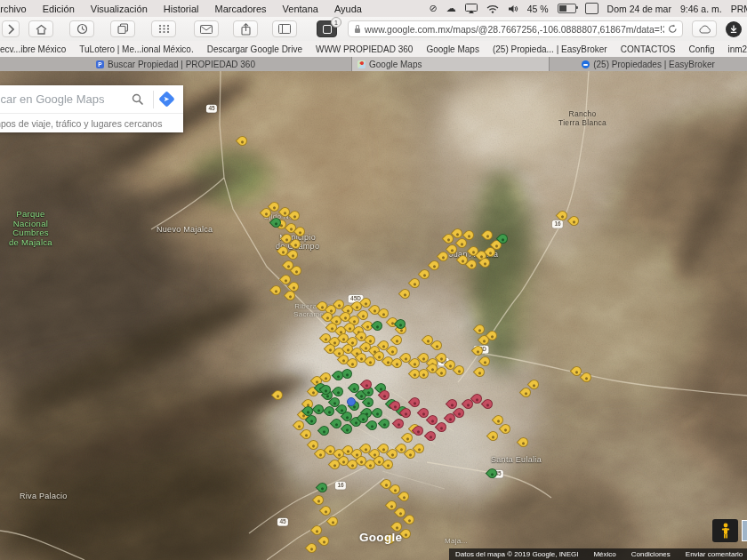  Describe the element at coordinates (181, 9) in the screenshot. I see `menu-item: Historial` at that location.